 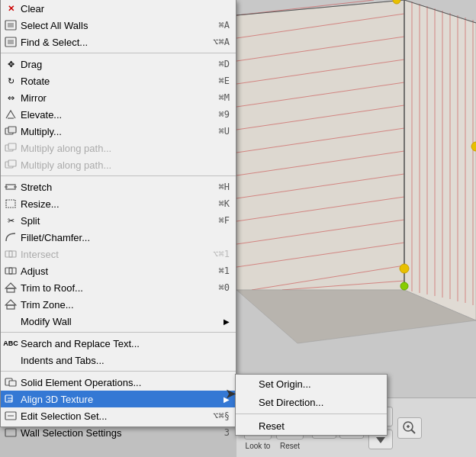 I want to click on align-3d-arrow: ▶, so click(x=227, y=400).